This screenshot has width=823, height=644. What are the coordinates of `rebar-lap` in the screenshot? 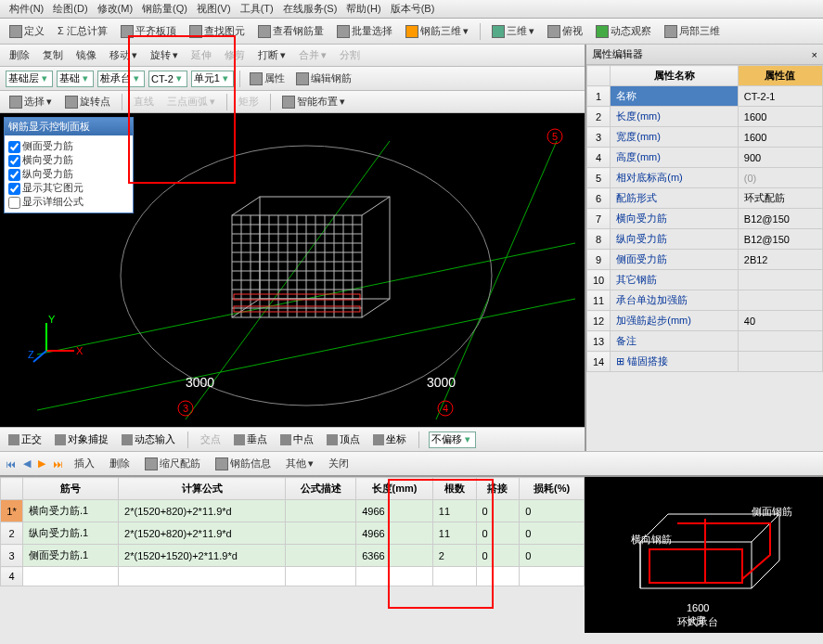 It's located at (497, 577).